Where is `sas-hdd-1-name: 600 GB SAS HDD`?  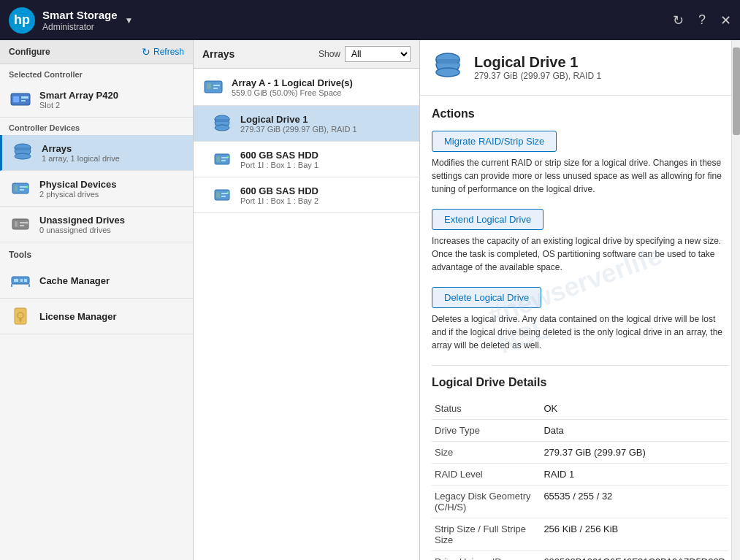
sas-hdd-1-name: 600 GB SAS HDD is located at coordinates (279, 155).